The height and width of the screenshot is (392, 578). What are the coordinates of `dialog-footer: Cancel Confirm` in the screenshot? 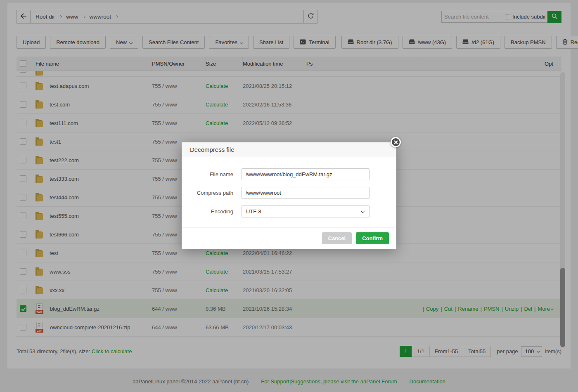 It's located at (289, 238).